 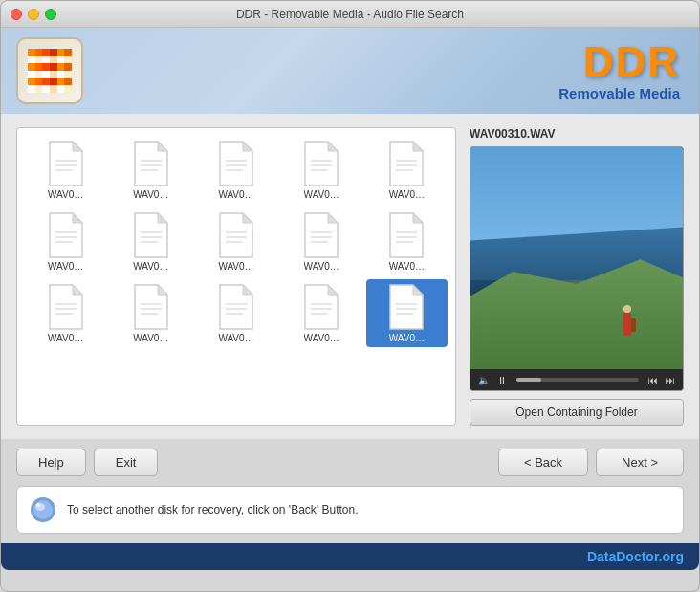 I want to click on exit-button: Exit, so click(x=126, y=463).